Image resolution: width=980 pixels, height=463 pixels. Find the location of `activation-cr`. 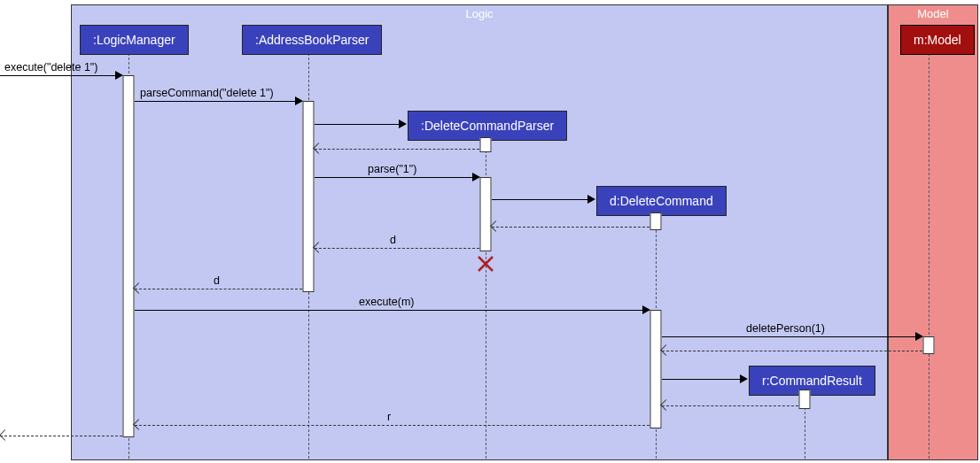

activation-cr is located at coordinates (805, 399).